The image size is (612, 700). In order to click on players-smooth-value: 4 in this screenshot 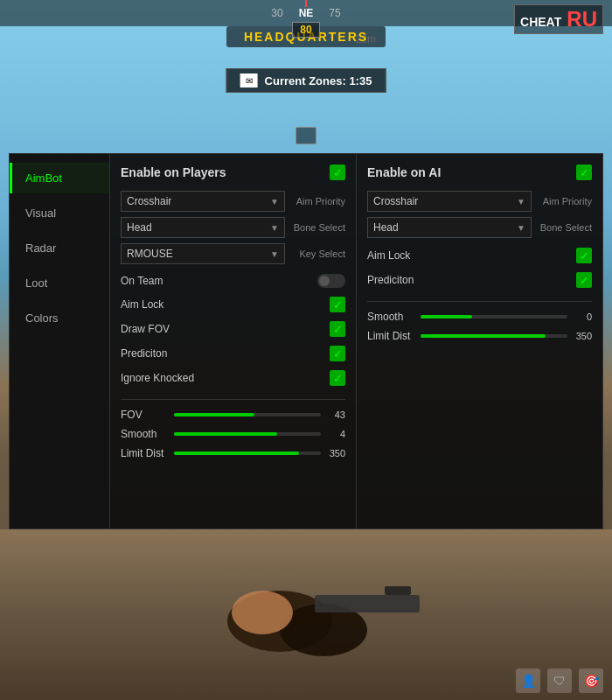, I will do `click(336, 434)`.